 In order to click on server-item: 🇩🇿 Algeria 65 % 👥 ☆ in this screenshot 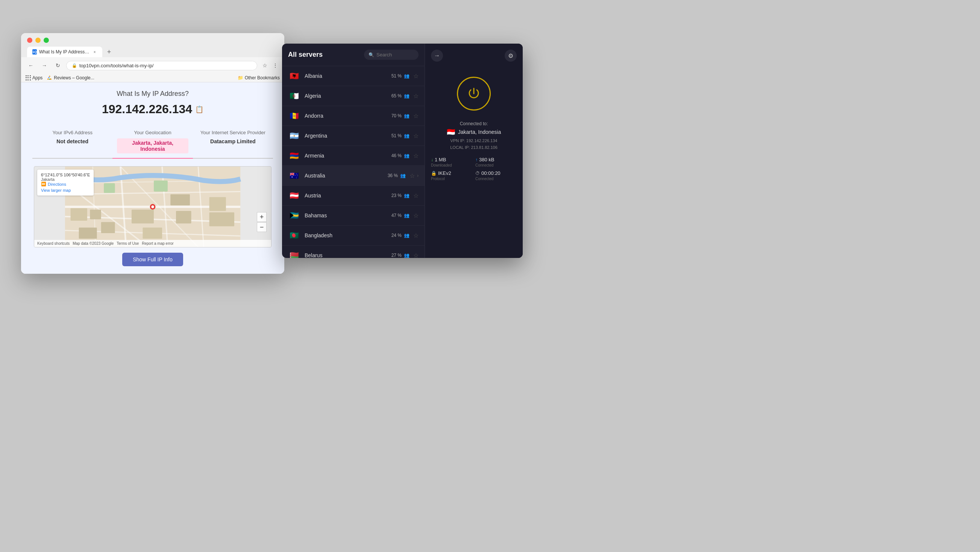, I will do `click(353, 96)`.